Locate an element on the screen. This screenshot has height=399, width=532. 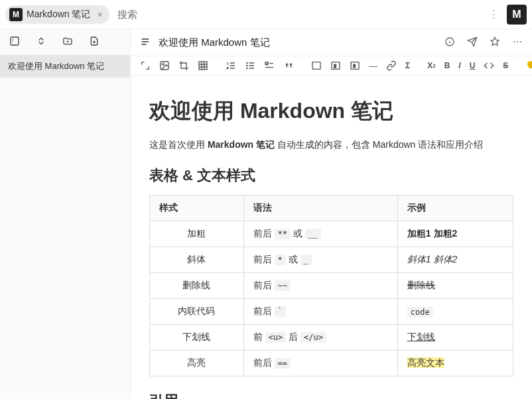
cell-style: 高亮 is located at coordinates (197, 363).